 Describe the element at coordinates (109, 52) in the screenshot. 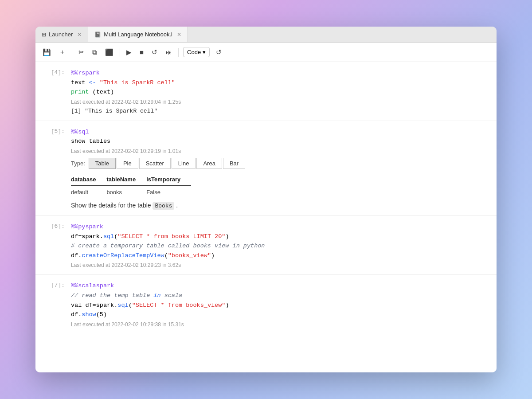

I see `paste-button: ⬛` at that location.